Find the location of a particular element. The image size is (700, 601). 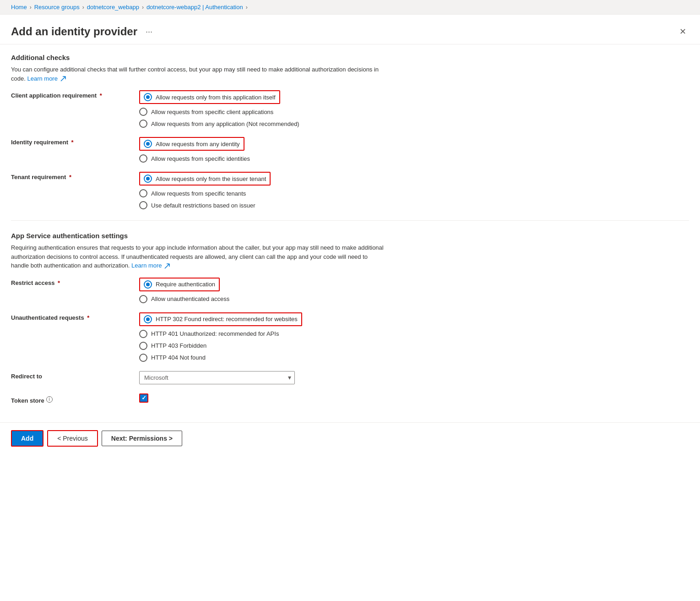

client-app-option-2-label: Allow requests from specific client appl… is located at coordinates (212, 112).